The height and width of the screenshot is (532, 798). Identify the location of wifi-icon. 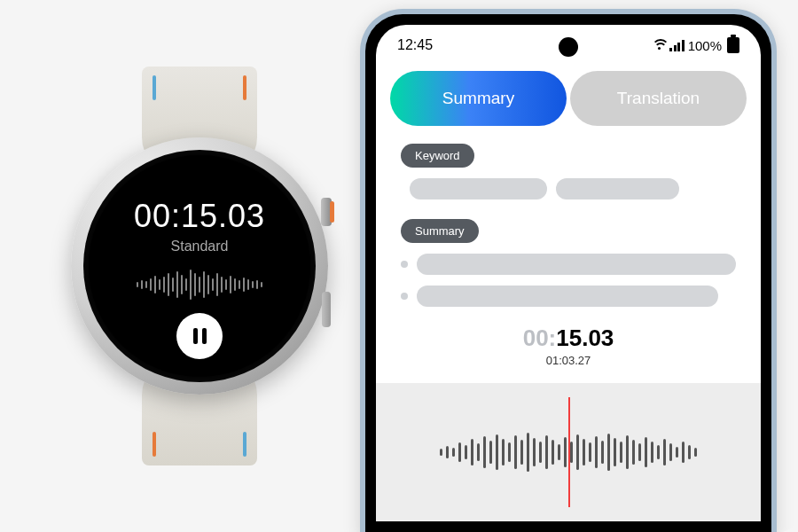
(659, 45).